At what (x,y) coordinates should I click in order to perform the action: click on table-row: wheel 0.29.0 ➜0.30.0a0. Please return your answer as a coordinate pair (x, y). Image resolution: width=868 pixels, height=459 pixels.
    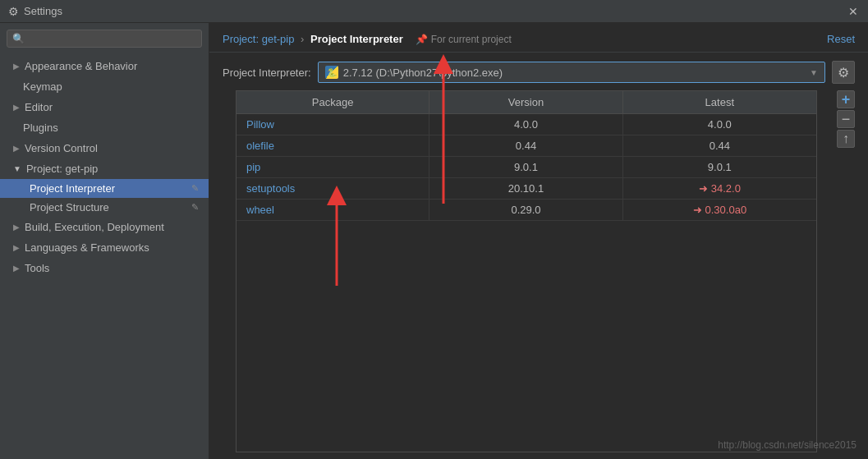
    Looking at the image, I should click on (526, 210).